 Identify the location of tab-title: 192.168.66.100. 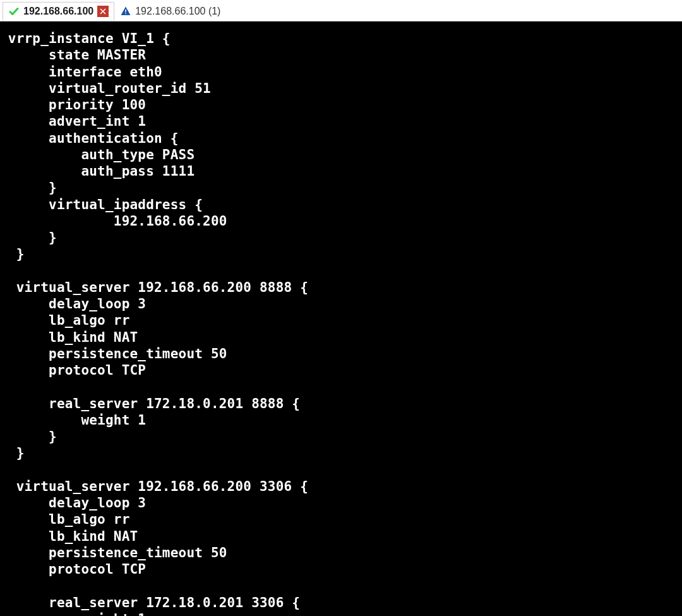
(58, 11).